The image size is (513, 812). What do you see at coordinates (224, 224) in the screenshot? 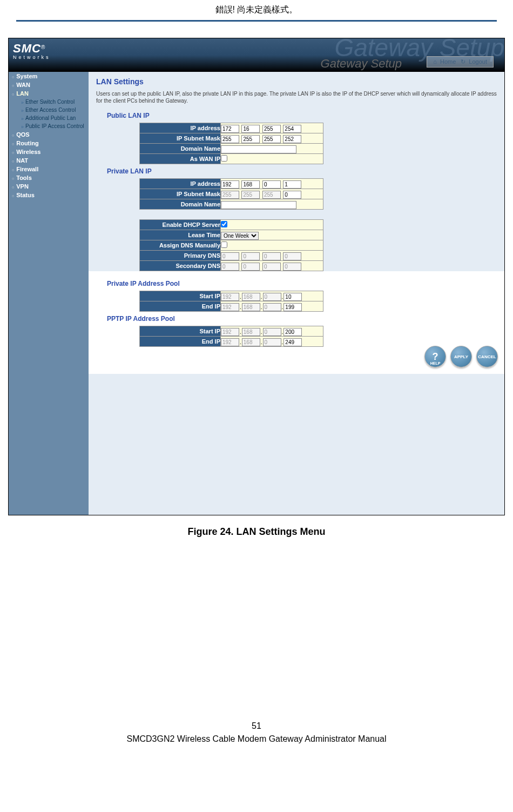
I see `dhcp-enable-checkbox` at bounding box center [224, 224].